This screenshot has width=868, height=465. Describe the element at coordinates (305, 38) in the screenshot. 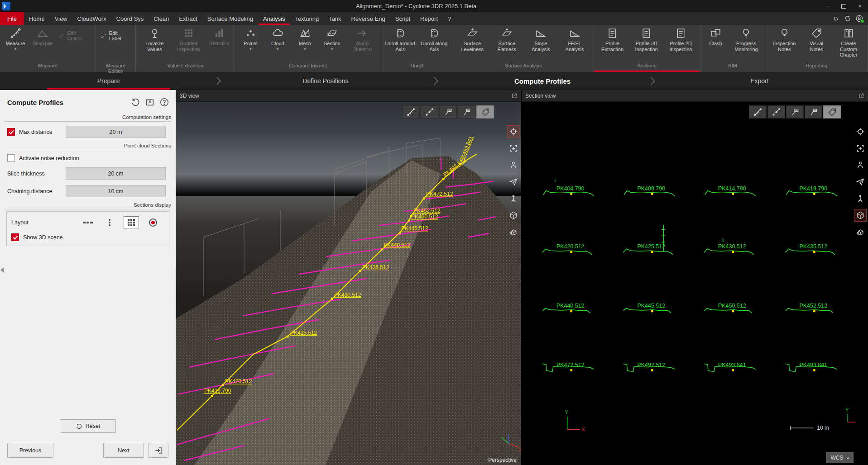

I see `mesh-button: Mesh▾` at that location.